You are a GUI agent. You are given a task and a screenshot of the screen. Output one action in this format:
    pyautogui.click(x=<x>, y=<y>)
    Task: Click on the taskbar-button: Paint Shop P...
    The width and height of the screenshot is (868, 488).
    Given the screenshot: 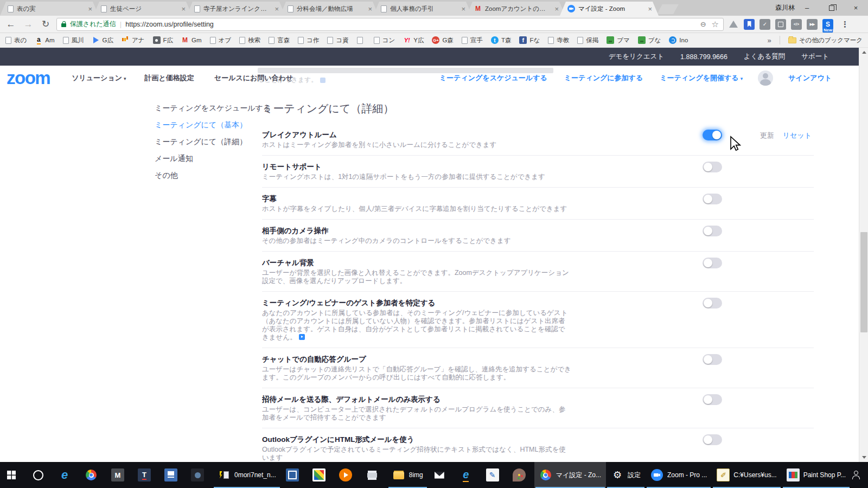 What is the action you would take?
    pyautogui.click(x=816, y=475)
    